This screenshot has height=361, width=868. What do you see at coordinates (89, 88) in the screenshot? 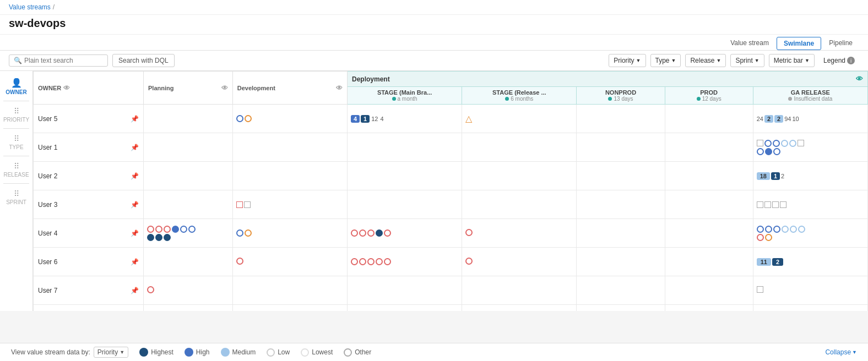
I see `owner-col-header: OWNER 👁` at bounding box center [89, 88].